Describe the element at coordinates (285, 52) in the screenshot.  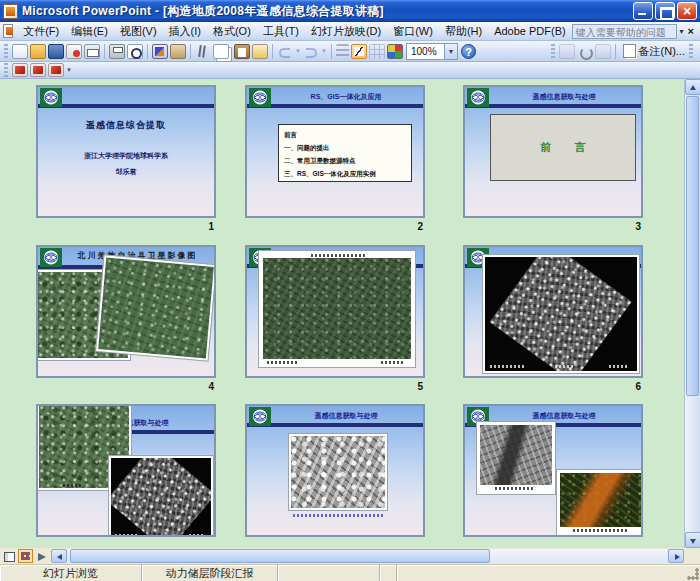
I see `undo-icon` at that location.